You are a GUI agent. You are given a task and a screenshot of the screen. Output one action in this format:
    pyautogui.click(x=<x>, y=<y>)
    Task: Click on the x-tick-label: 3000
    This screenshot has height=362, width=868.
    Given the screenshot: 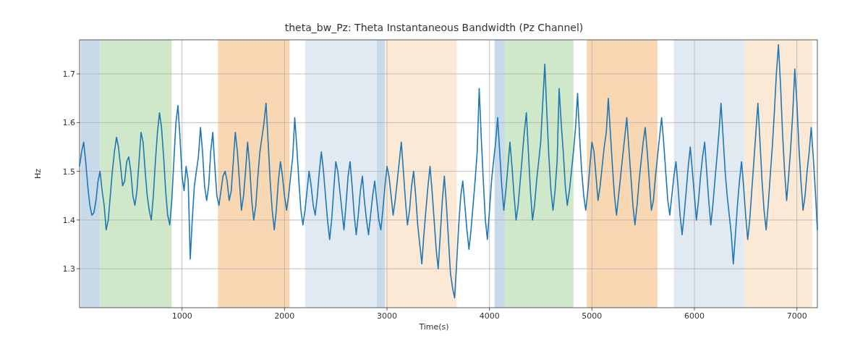 What is the action you would take?
    pyautogui.click(x=387, y=316)
    